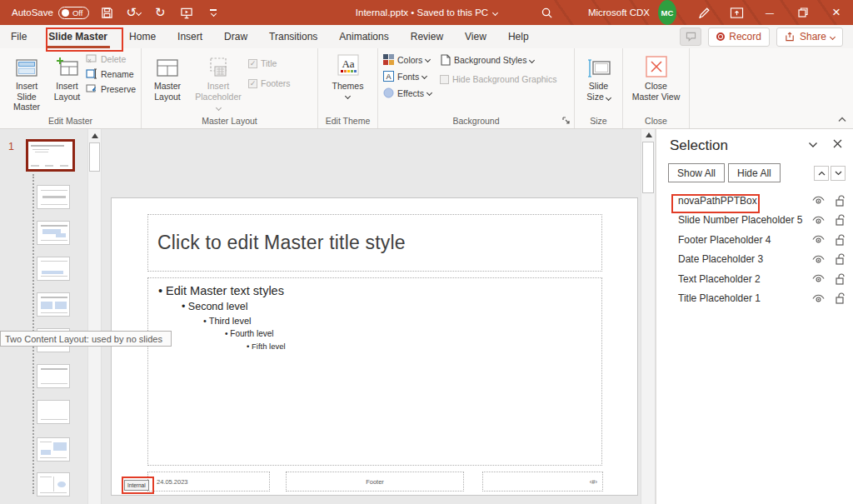  Describe the element at coordinates (218, 83) in the screenshot. I see `insert-placeholder-button: Insert Placeholder` at that location.